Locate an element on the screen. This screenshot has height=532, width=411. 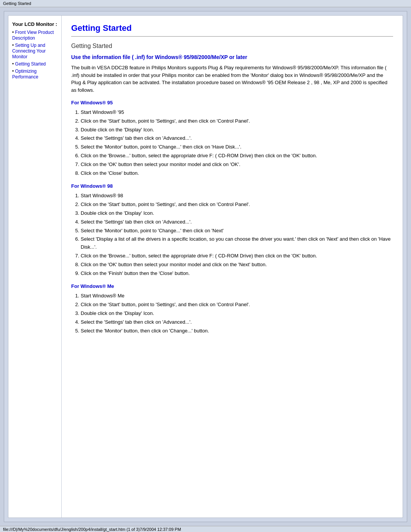
section-heading: Getting Started is located at coordinates (232, 46).